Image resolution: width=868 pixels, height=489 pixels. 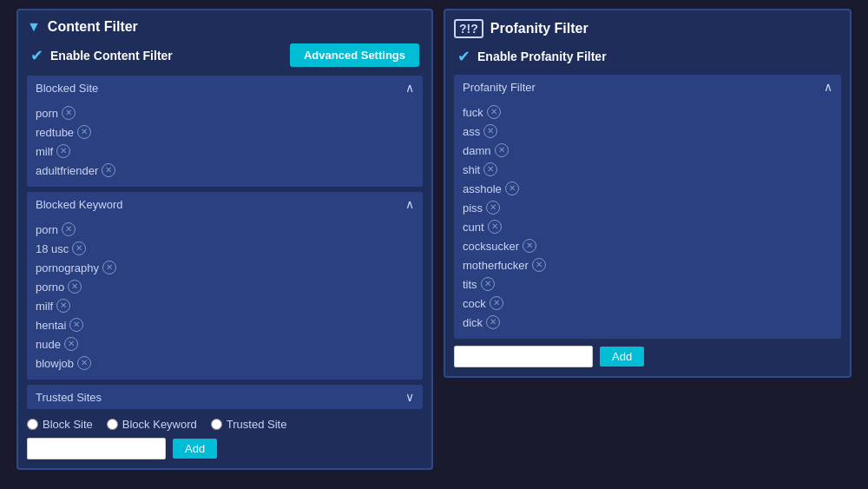 I want to click on remove-adultfriender-button: ✕, so click(x=108, y=170).